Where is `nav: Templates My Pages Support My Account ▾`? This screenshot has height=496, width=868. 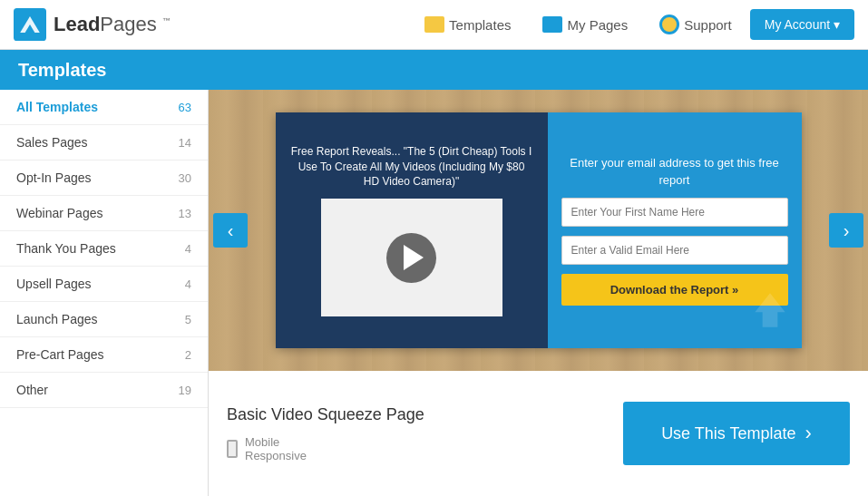 nav: Templates My Pages Support My Account ▾ is located at coordinates (633, 24).